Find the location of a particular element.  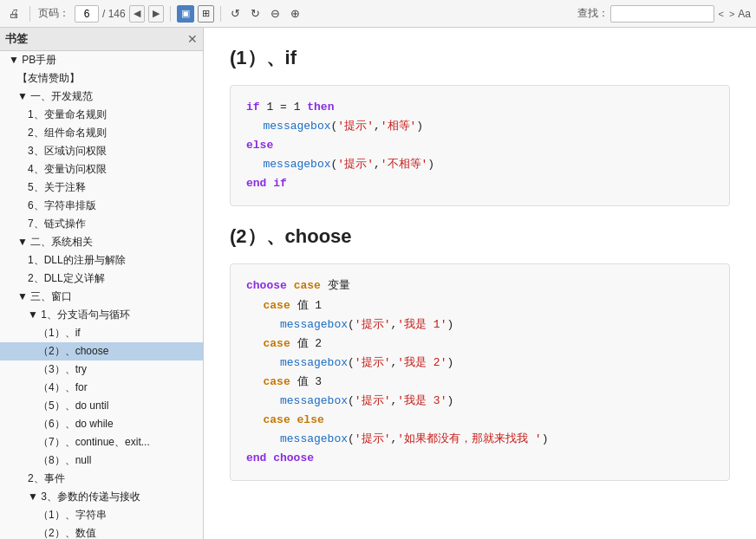

separator2 is located at coordinates (170, 14).